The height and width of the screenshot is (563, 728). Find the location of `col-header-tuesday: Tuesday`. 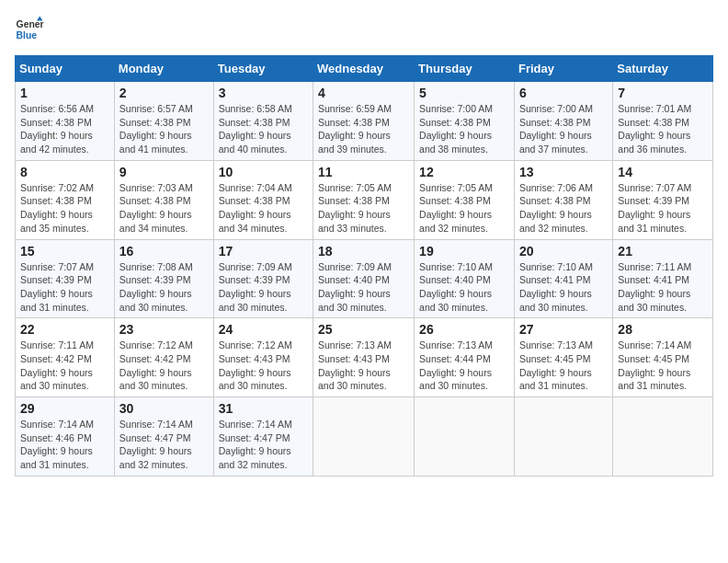

col-header-tuesday: Tuesday is located at coordinates (263, 69).